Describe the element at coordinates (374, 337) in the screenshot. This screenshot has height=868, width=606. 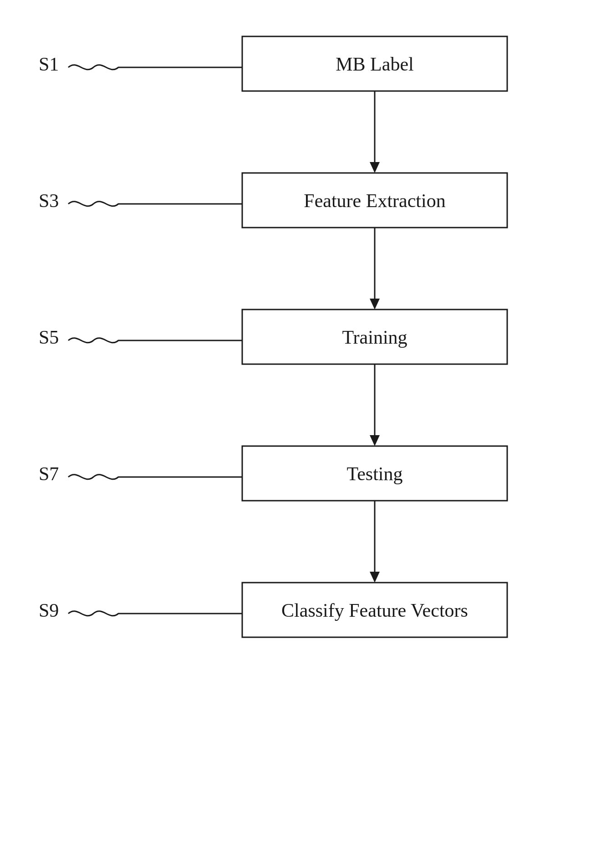
I see `training-text: Training` at that location.